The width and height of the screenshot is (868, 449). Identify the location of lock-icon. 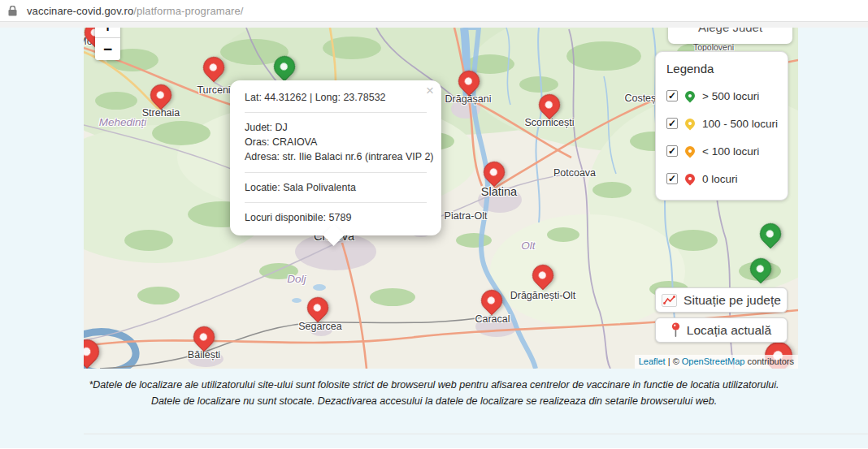
(13, 11).